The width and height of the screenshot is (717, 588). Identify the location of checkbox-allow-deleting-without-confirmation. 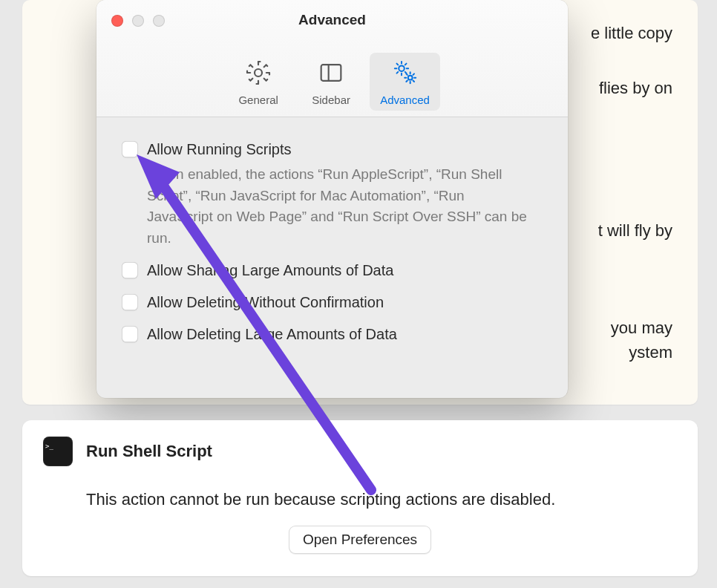
(130, 302).